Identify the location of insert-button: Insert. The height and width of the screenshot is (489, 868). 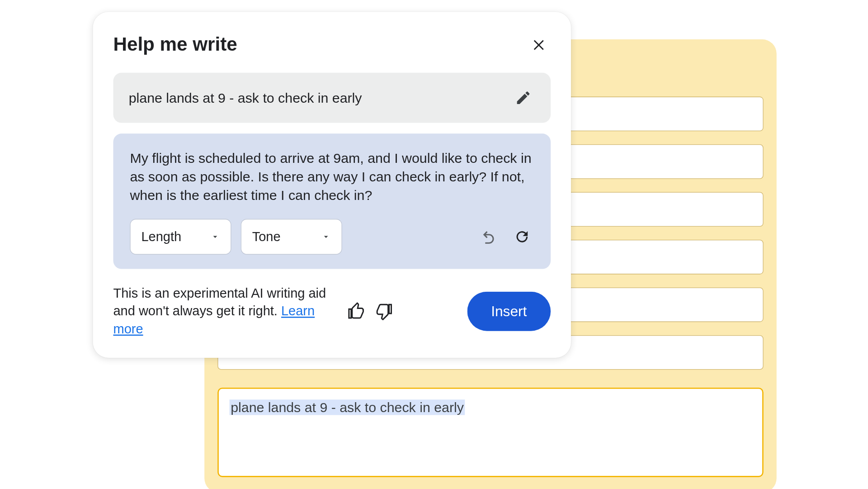
(509, 311).